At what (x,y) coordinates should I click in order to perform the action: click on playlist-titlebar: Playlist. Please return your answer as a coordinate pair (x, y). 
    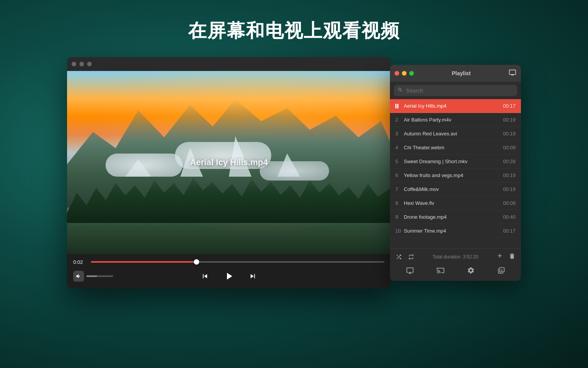
    Looking at the image, I should click on (455, 73).